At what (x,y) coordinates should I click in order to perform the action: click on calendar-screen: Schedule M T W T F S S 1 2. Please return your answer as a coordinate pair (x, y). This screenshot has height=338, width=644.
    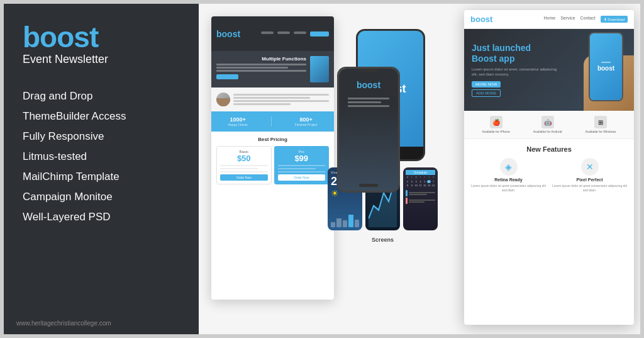
    Looking at the image, I should click on (420, 199).